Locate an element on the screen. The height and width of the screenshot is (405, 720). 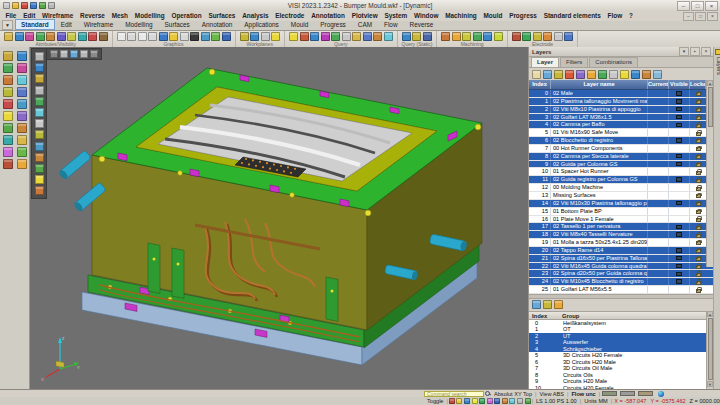
toggle-label: Toggle is located at coordinates (435, 401).